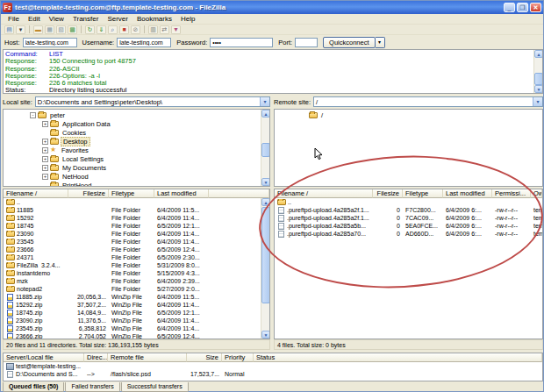  Describe the element at coordinates (137, 159) in the screenshot. I see `tree-item-local-settings: +Local Settings` at that location.